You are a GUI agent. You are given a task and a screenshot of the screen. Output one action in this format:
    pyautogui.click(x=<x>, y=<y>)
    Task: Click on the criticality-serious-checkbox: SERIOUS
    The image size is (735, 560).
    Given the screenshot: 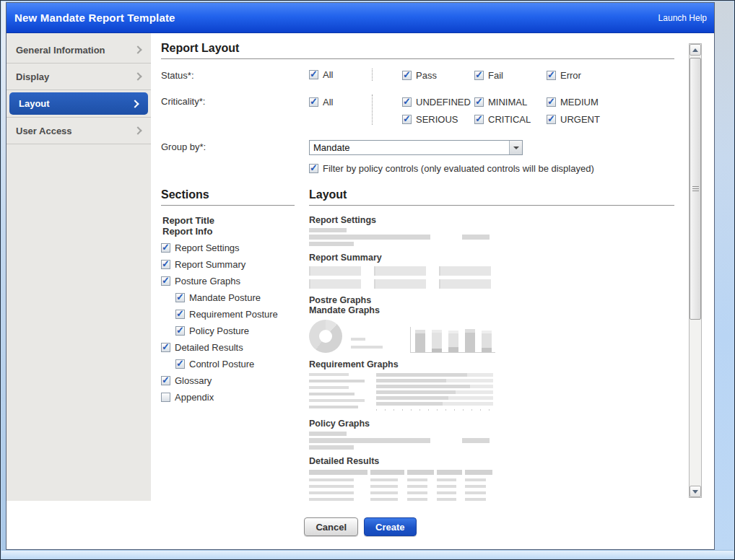 What is the action you would take?
    pyautogui.click(x=438, y=120)
    